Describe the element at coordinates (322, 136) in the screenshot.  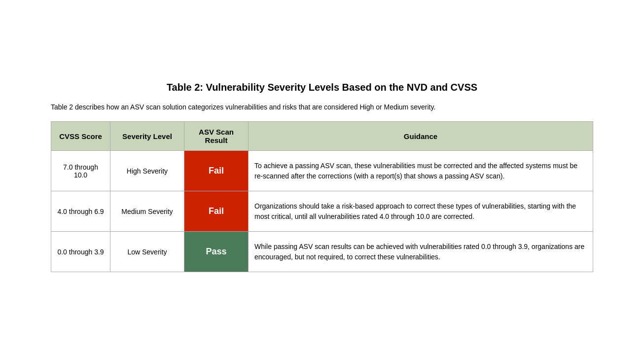
I see `table-header-row: CVSS Score Severity Level ASV Scan Resul…` at that location.